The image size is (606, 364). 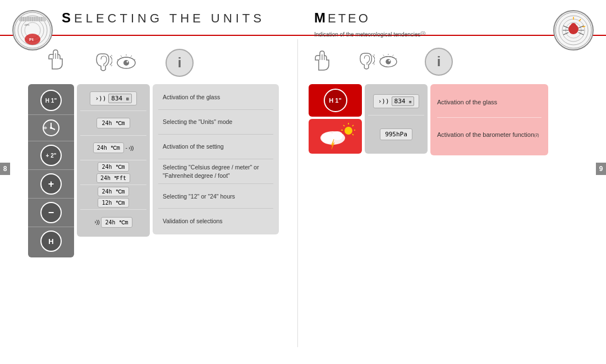 What do you see at coordinates (336, 119) in the screenshot?
I see `meteo-col1: H 1"` at bounding box center [336, 119].